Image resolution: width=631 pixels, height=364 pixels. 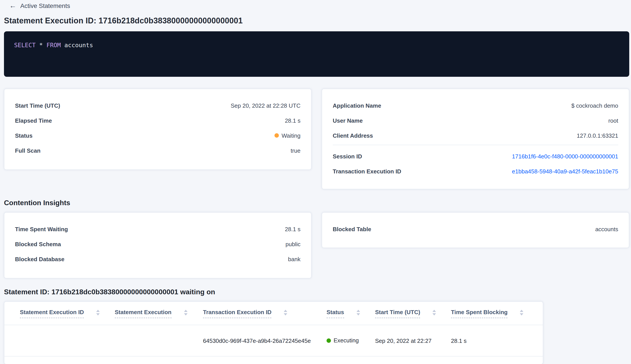 What do you see at coordinates (598, 136) in the screenshot?
I see `client-address-value: 127.0.0.1:63321` at bounding box center [598, 136].